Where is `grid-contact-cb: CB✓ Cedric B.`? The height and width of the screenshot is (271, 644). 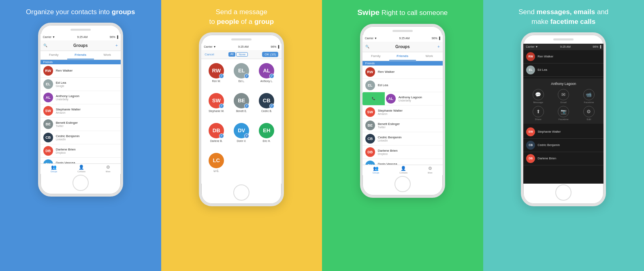
grid-contact-cb: CB✓ Cedric B. is located at coordinates (267, 106).